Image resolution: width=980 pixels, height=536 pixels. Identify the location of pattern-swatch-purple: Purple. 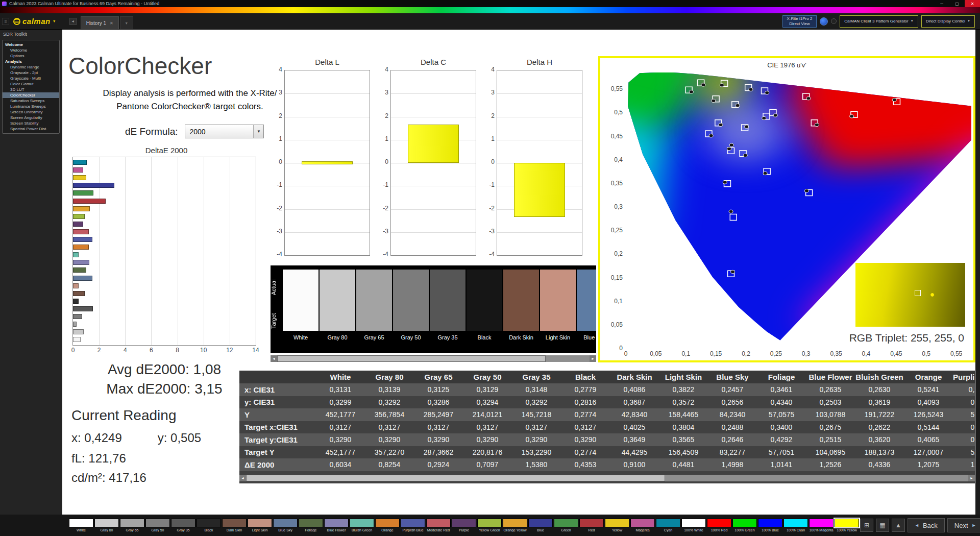
(464, 525).